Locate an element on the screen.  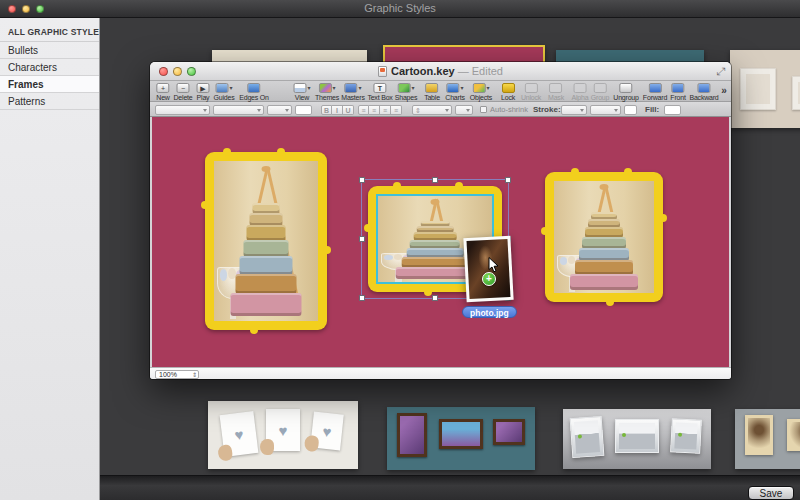
toolbar-overflow-button: » is located at coordinates (724, 90).